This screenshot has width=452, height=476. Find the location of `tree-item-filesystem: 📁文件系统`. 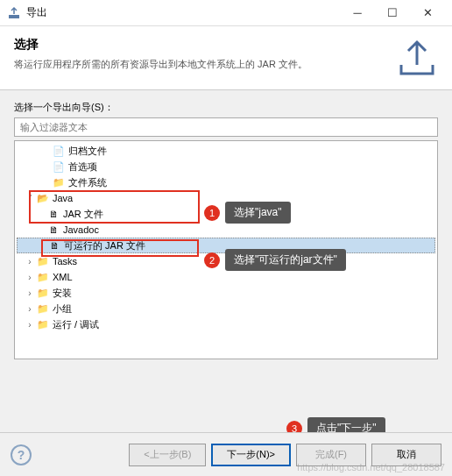

tree-item-filesystem: 📁文件系统 is located at coordinates (226, 182).